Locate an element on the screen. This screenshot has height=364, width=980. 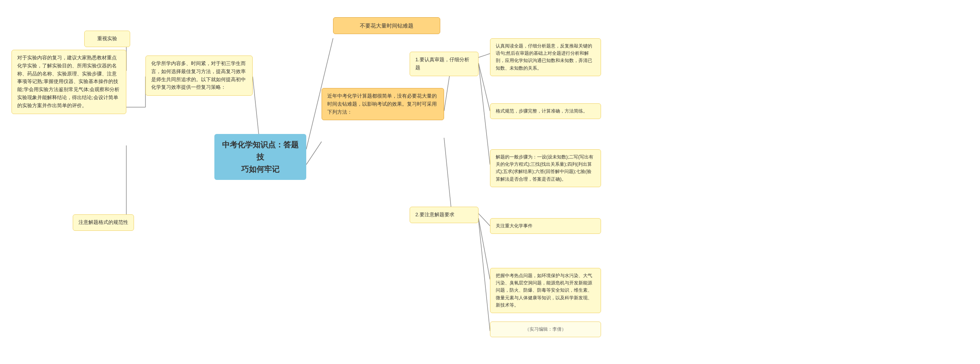
central-title: 中考化学知识点：答题技 巧如何牢记 is located at coordinates (260, 157).